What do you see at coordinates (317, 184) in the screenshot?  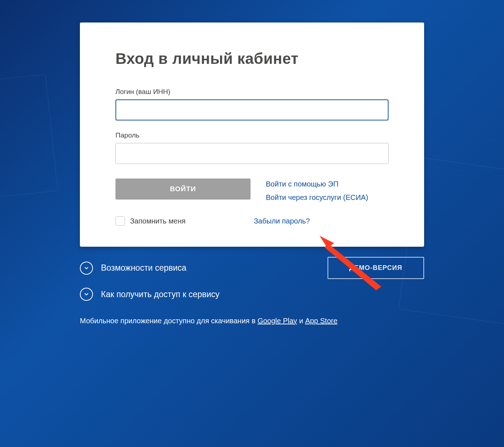 I see `login-ep-link: Войти с помощью ЭП` at bounding box center [317, 184].